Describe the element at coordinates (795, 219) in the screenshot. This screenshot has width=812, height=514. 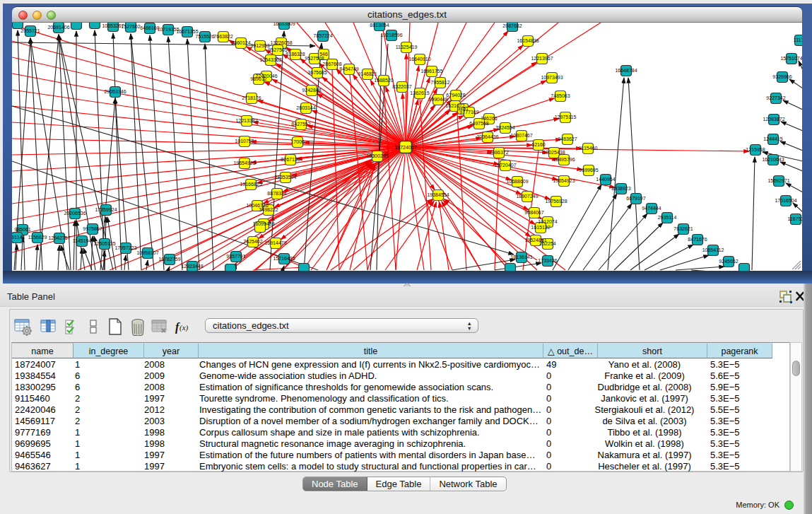
I see `svg-text: 116753` at that location.